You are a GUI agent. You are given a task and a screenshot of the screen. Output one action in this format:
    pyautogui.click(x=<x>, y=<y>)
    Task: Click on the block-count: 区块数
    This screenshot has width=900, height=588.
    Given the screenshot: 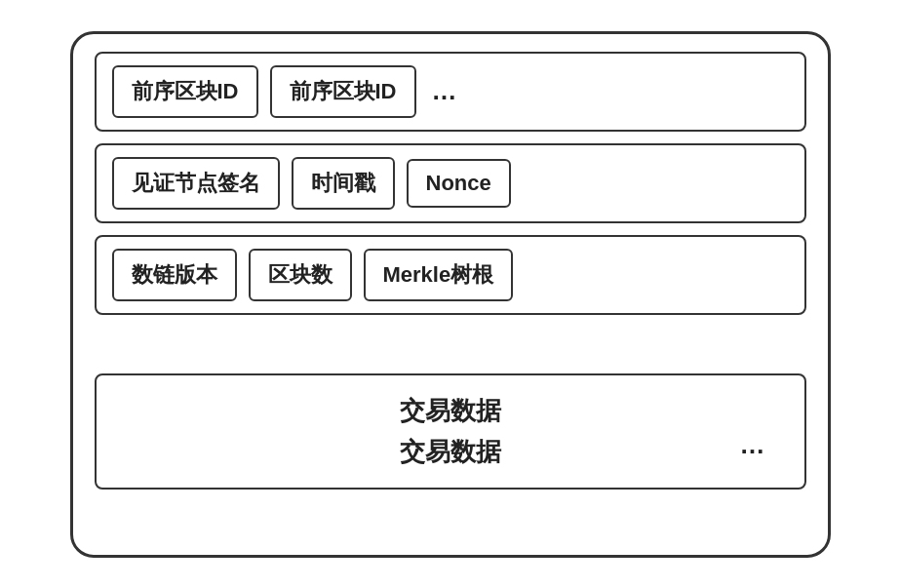 What is the action you would take?
    pyautogui.click(x=300, y=275)
    